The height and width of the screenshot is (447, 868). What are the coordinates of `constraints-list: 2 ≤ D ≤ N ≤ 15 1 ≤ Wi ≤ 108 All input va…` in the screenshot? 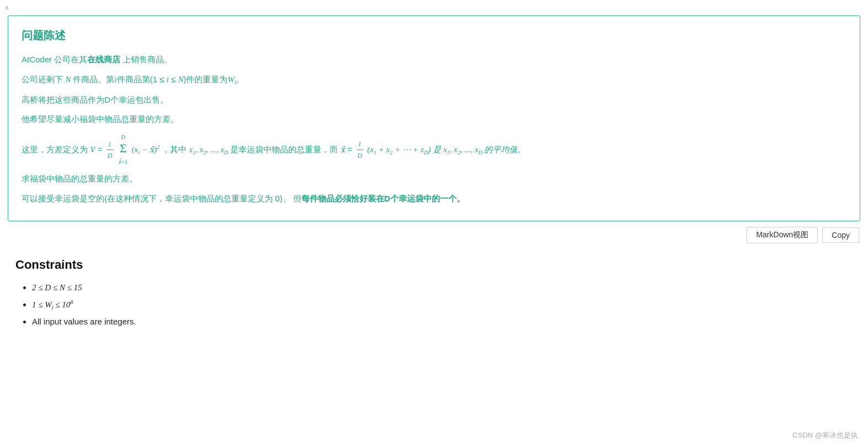 It's located at (434, 305).